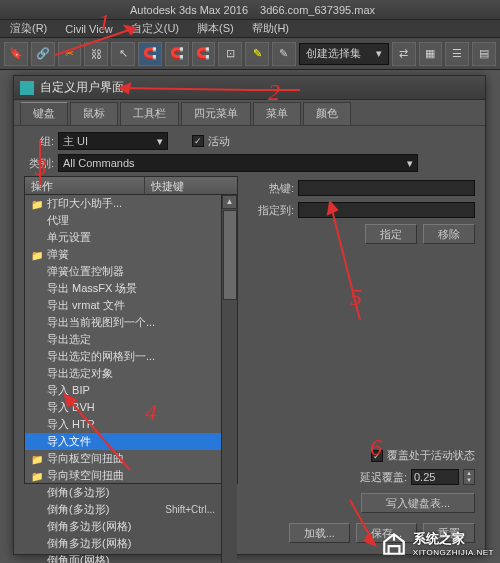  Describe the element at coordinates (70, 54) in the screenshot. I see `unlink-icon: ✂` at that location.